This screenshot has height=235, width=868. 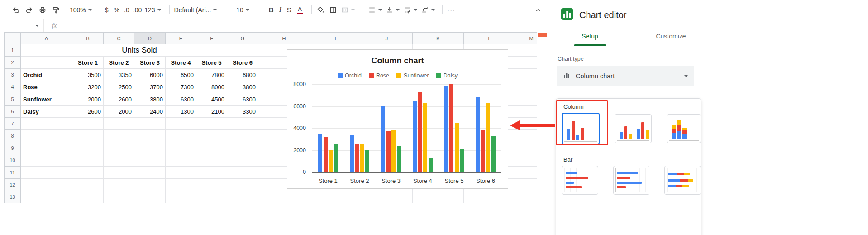 I want to click on merge-cells-dropdown, so click(x=348, y=10).